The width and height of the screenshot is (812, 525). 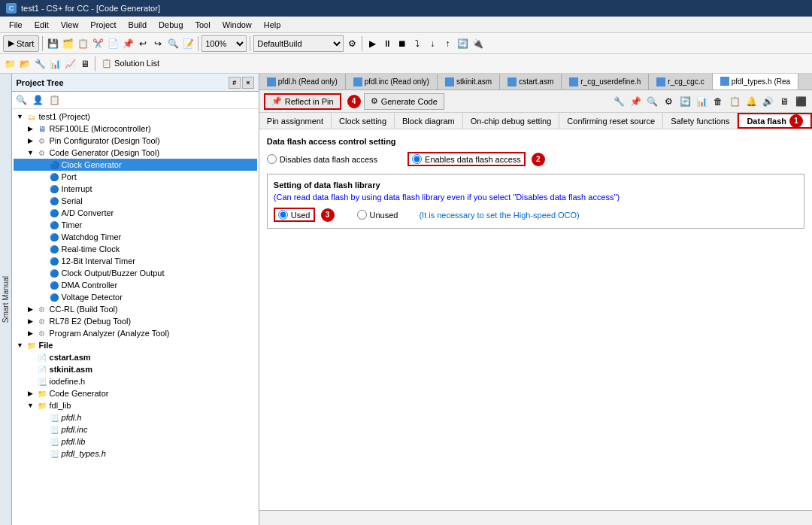 What do you see at coordinates (774, 120) in the screenshot?
I see `sub-tab-dataflash: Data flash 1` at bounding box center [774, 120].